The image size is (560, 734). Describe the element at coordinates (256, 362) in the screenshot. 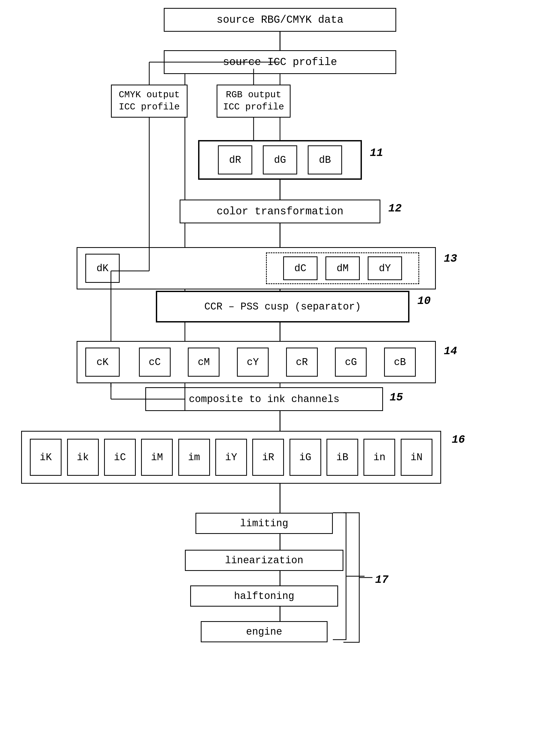

I see `box-14-outer: cK cC cM cY cR cG cB` at that location.